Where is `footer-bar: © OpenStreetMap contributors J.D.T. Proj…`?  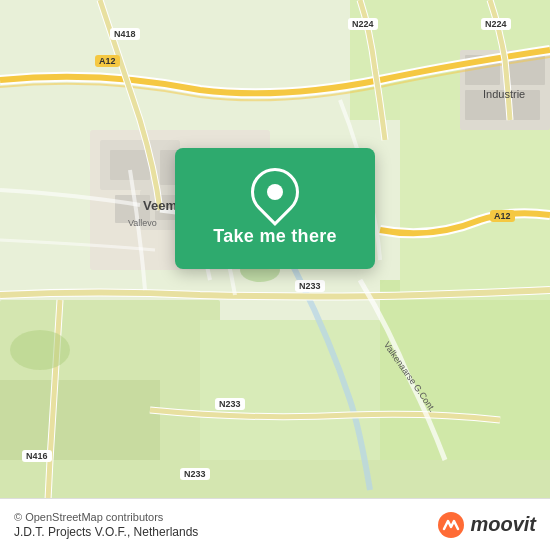 footer-bar: © OpenStreetMap contributors J.D.T. Proj… is located at coordinates (275, 524).